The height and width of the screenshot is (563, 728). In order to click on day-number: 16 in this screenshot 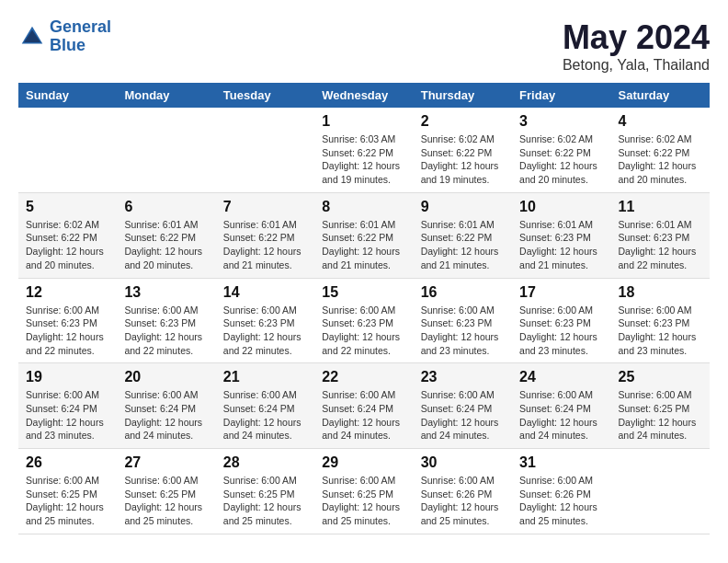, I will do `click(463, 293)`.